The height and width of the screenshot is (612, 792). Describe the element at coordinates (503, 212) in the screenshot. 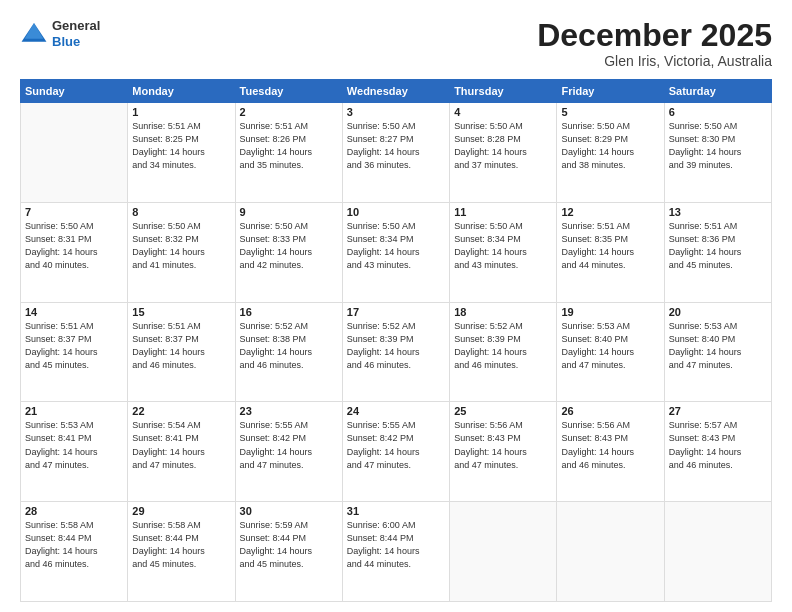

I see `day-number: 11` at that location.